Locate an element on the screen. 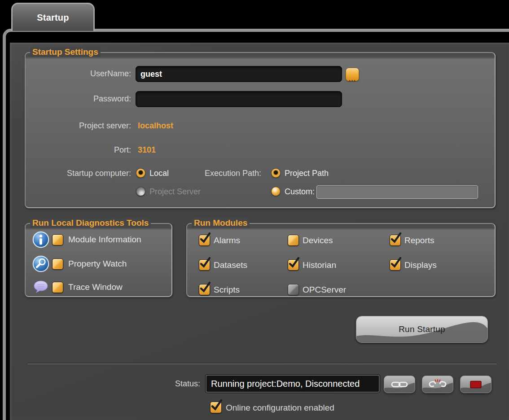 This screenshot has height=420, width=509. online-config-label: Online configuration enabled is located at coordinates (280, 408).